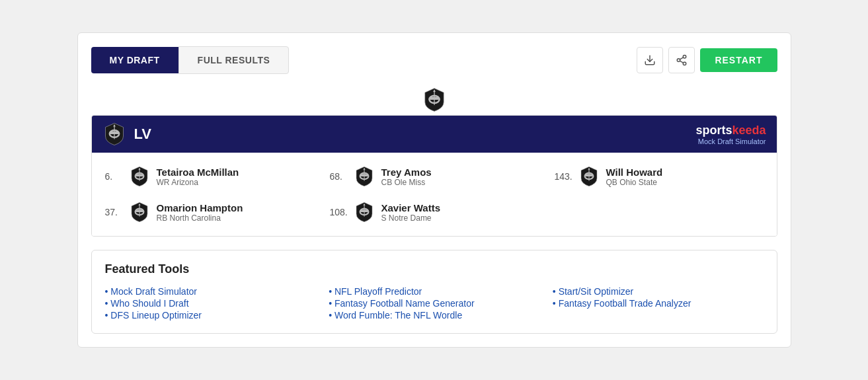 Image resolution: width=868 pixels, height=380 pixels. I want to click on tab-full-results: FULL RESULTS, so click(234, 60).